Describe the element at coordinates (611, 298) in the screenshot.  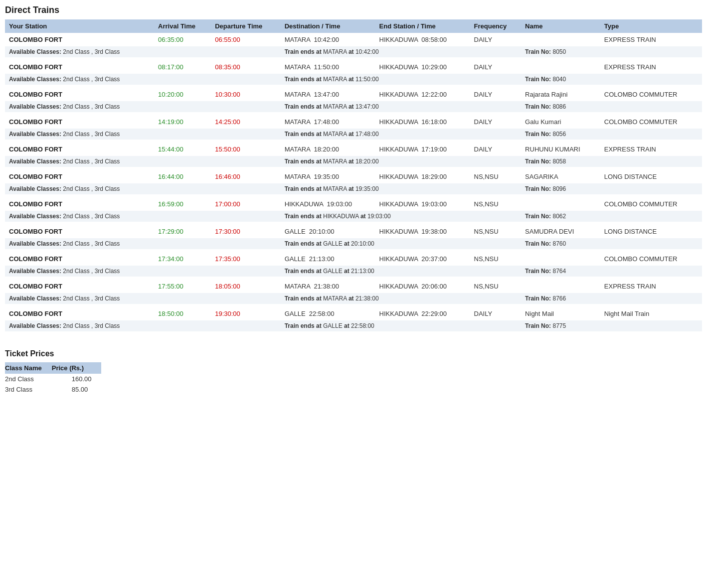
I see `train-no: Train No: 8766` at that location.